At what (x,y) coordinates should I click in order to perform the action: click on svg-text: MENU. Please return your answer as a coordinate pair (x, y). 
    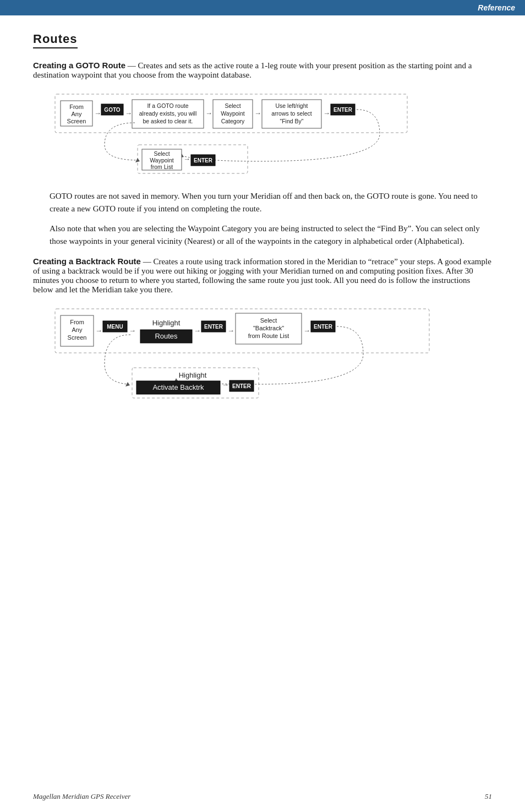
    Looking at the image, I should click on (114, 327).